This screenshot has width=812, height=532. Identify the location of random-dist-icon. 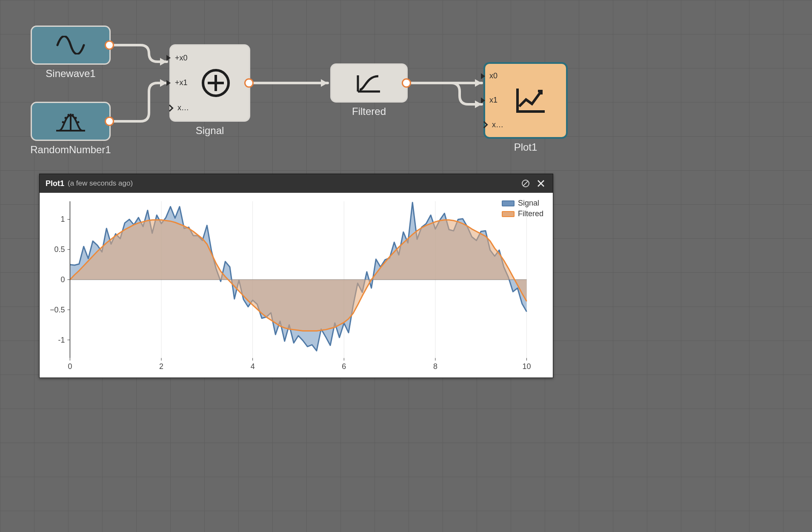
(71, 121).